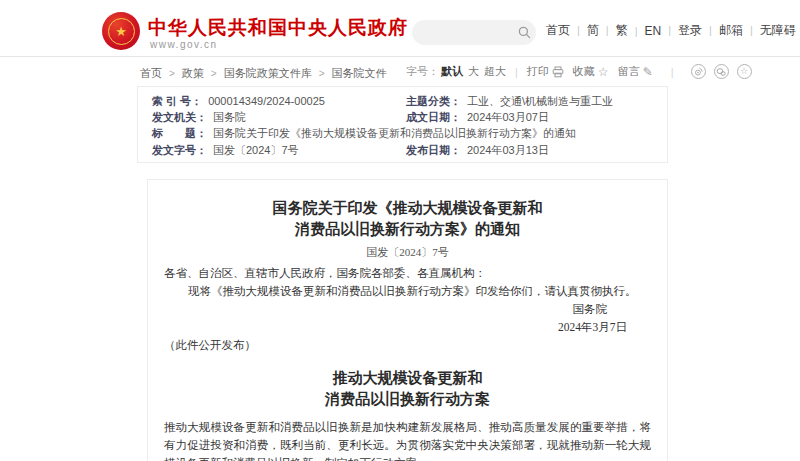 This screenshot has width=800, height=461. Describe the element at coordinates (744, 72) in the screenshot. I see `star-circle-icon: ☆` at that location.